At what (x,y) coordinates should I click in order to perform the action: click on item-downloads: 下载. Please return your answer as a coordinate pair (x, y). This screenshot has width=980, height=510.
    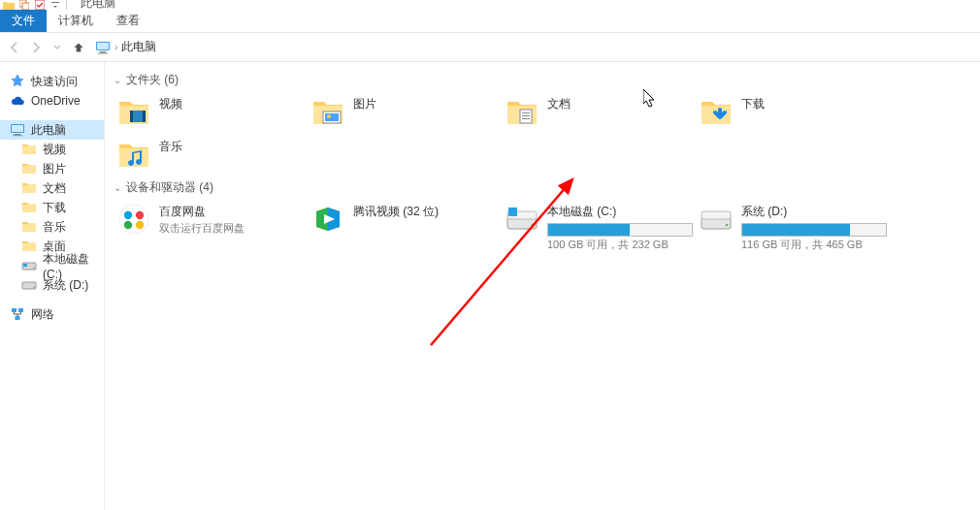
    Looking at the image, I should click on (792, 113).